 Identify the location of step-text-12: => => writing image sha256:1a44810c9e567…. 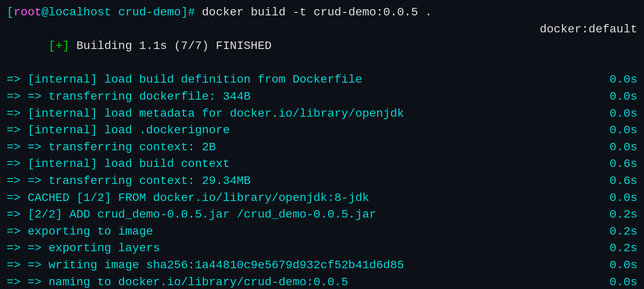
(305, 266).